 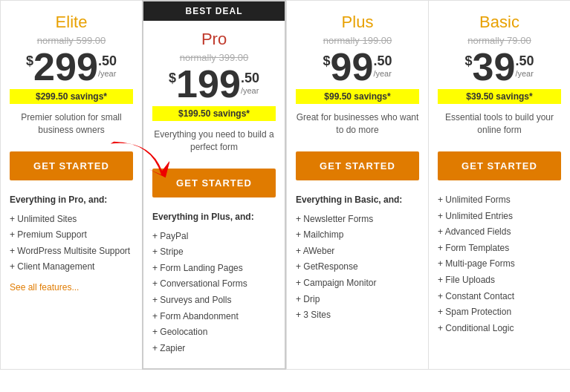 I want to click on original-price-plus: normally 199.00, so click(x=357, y=40).